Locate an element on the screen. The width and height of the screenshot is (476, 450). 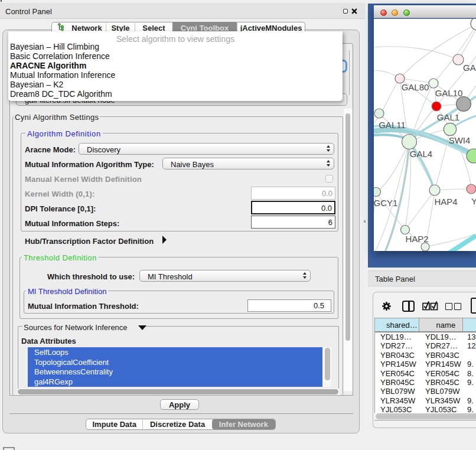
svg-text: GAL11 is located at coordinates (392, 125).